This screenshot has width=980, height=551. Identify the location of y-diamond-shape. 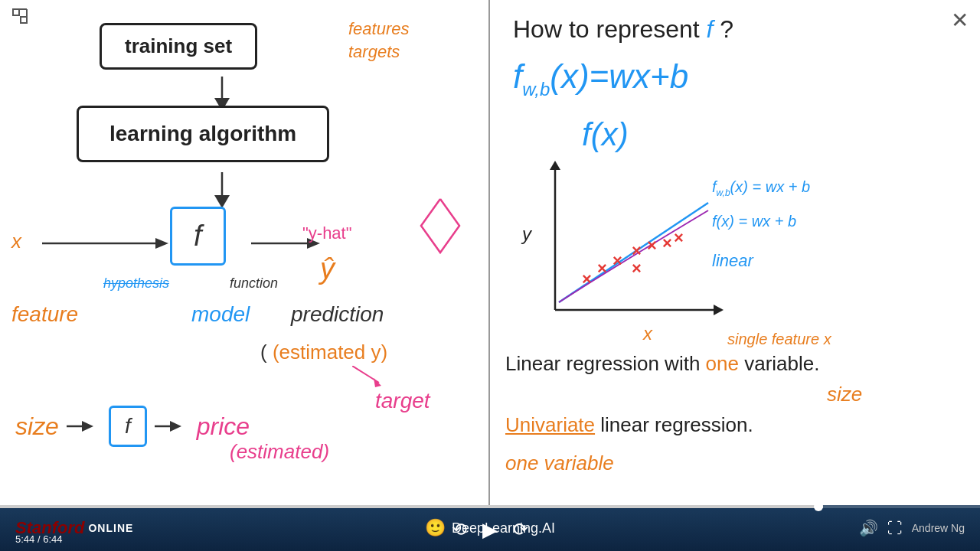
(440, 227).